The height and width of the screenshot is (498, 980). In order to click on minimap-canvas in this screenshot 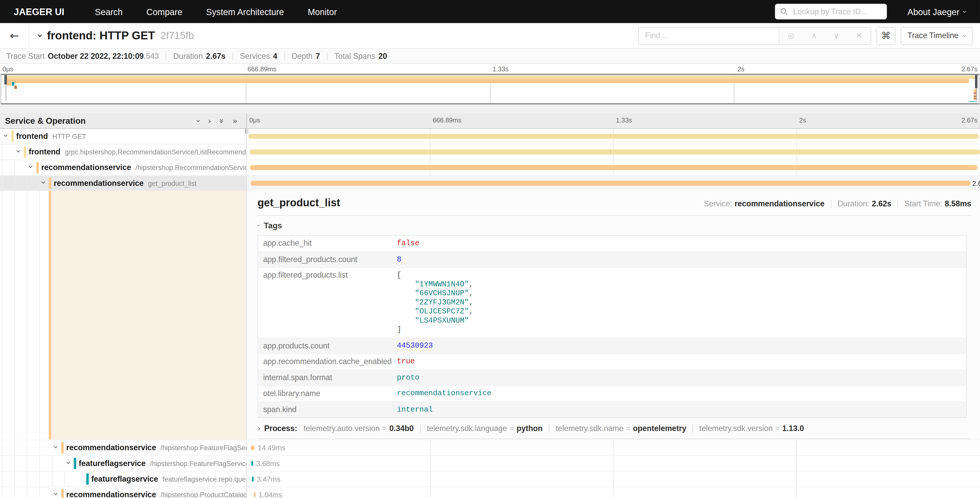, I will do `click(490, 89)`.